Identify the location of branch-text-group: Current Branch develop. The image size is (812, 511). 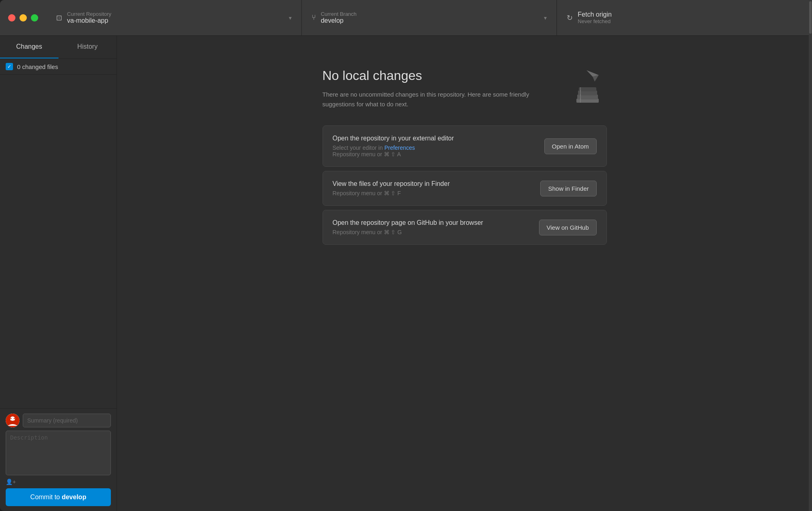
(339, 18).